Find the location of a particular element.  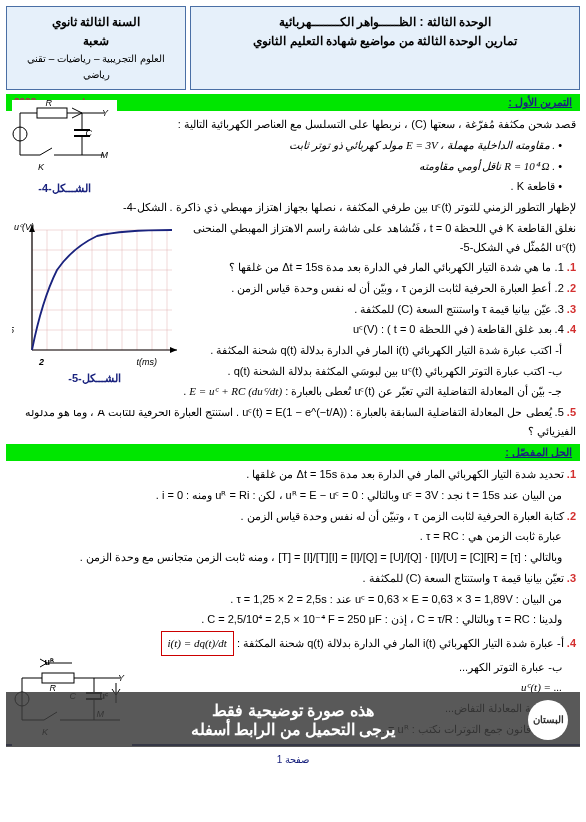

subtitle: تمارين الوحدة الثالثة من مواضيع شهادة ال… is located at coordinates (385, 42).